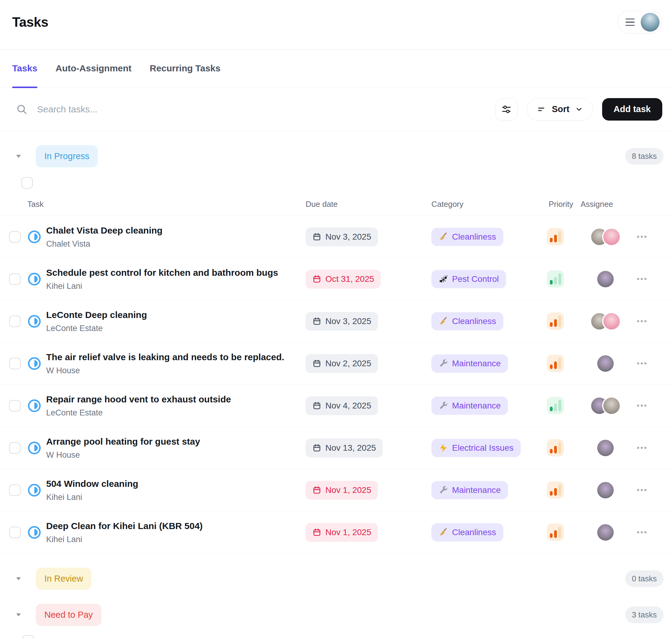 This screenshot has width=672, height=639. Describe the element at coordinates (343, 279) in the screenshot. I see `due-date-pill: Oct 31, 2025` at that location.